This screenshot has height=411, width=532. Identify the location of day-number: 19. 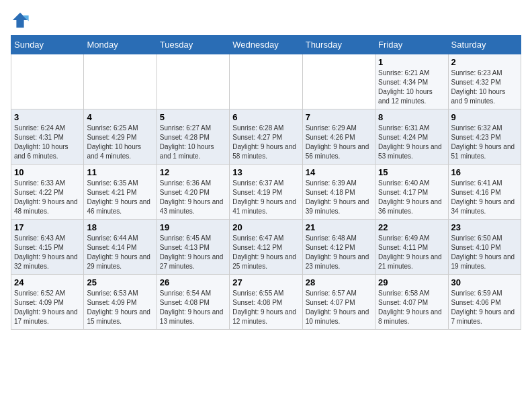
(193, 227).